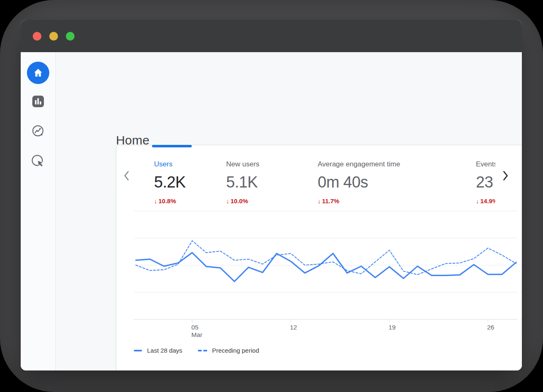 The image size is (543, 392). I want to click on svg-text: 12, so click(293, 327).